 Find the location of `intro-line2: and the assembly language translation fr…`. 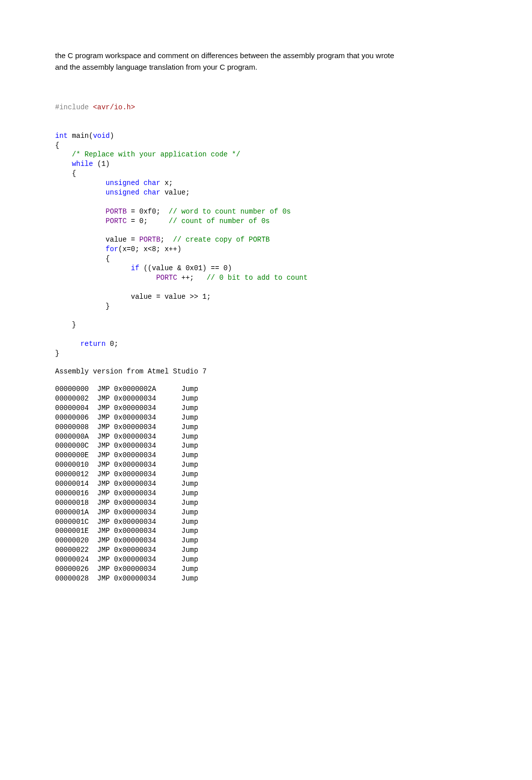

intro-line2: and the assembly language translation fr… is located at coordinates (156, 67).